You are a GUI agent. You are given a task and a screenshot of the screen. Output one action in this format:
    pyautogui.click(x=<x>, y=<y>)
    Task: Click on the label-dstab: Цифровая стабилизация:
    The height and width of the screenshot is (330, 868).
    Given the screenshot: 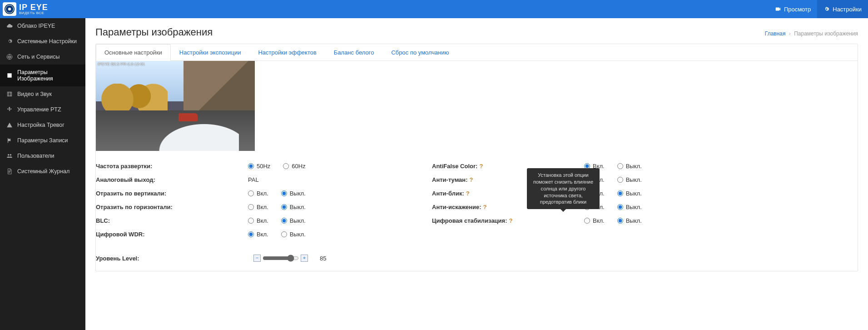 What is the action you would take?
    pyautogui.click(x=470, y=221)
    